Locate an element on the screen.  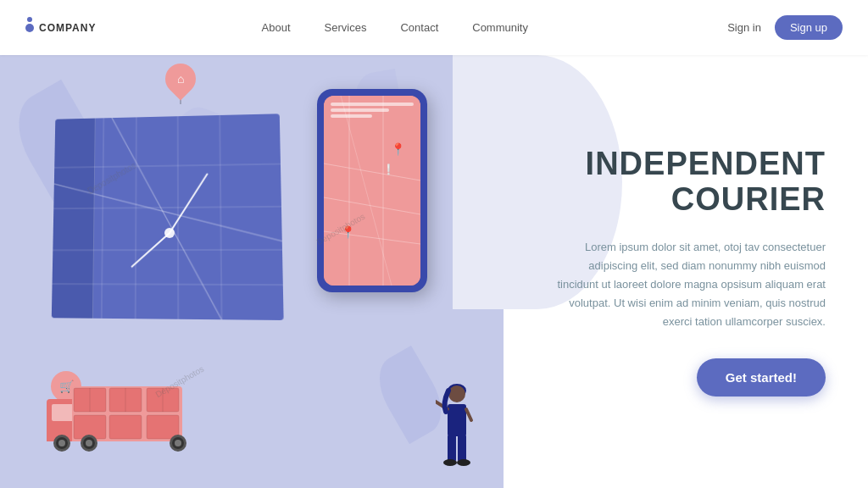
house-pin-head: ⌂ is located at coordinates (181, 80).